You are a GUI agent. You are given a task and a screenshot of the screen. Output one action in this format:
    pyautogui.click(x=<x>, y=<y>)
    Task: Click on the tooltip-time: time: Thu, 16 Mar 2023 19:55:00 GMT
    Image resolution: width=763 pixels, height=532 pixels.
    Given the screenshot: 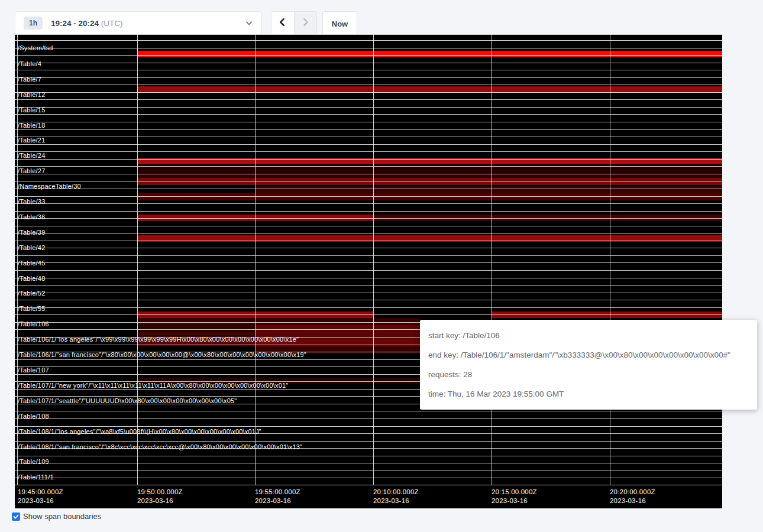 What is the action you would take?
    pyautogui.click(x=589, y=394)
    